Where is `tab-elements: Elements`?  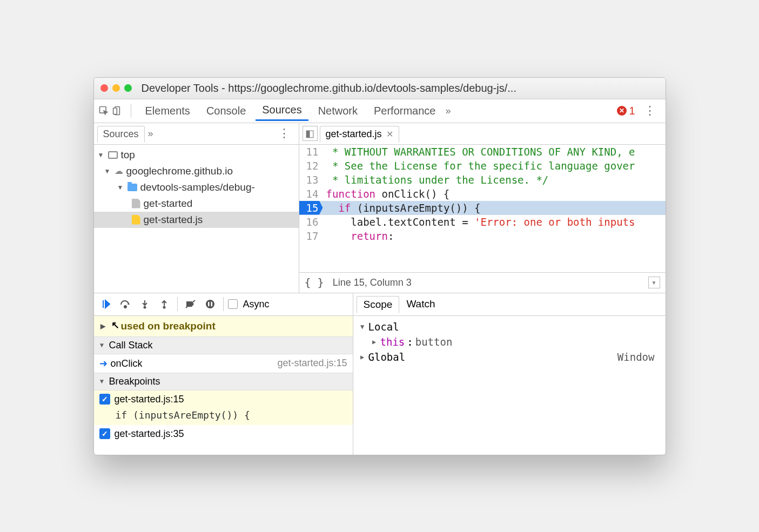 tab-elements: Elements is located at coordinates (167, 111).